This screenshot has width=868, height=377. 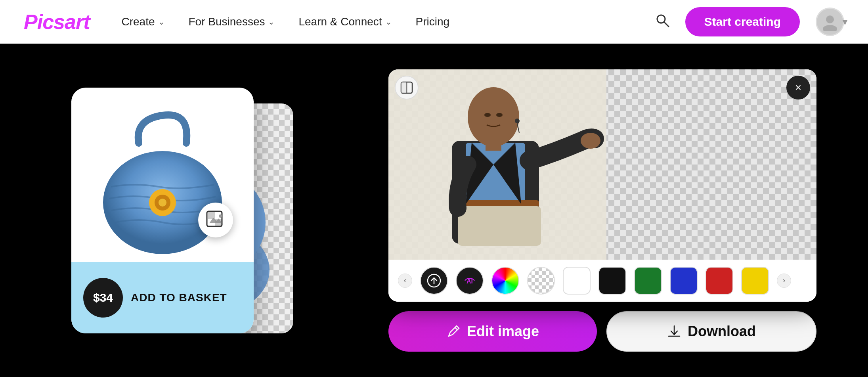 What do you see at coordinates (711, 331) in the screenshot?
I see `download-button: Download` at bounding box center [711, 331].